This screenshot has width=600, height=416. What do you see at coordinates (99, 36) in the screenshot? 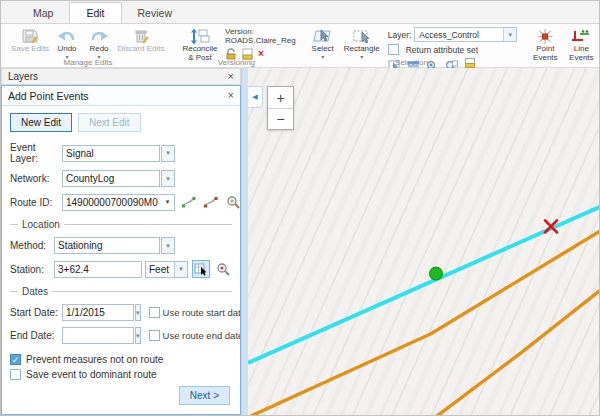
I see `redo-icon` at bounding box center [99, 36].